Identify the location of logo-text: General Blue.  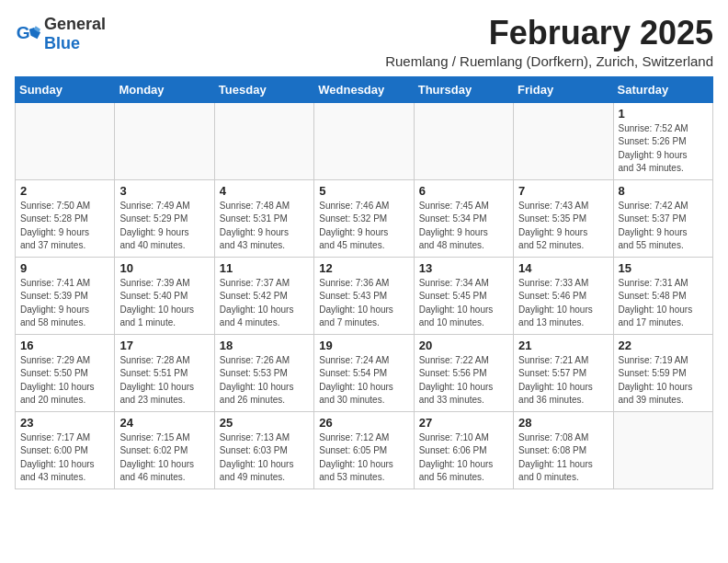
(75, 34).